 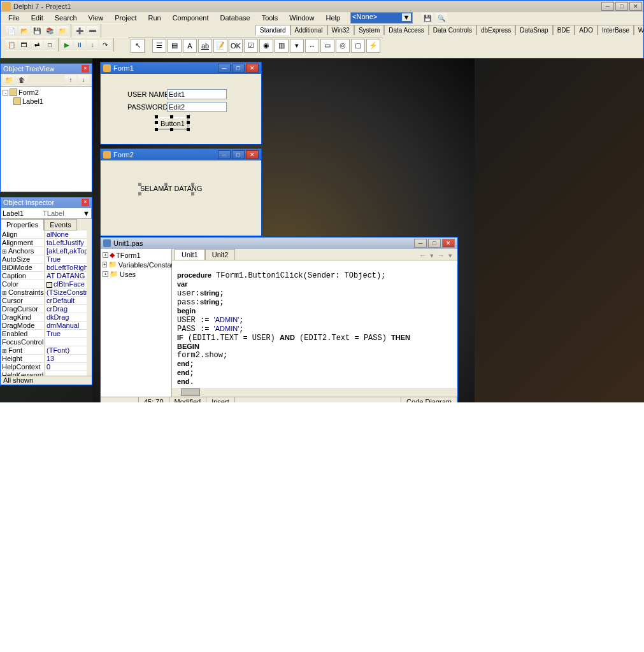 What do you see at coordinates (46, 334) in the screenshot?
I see `inspector-row: EnabledTrue` at bounding box center [46, 334].